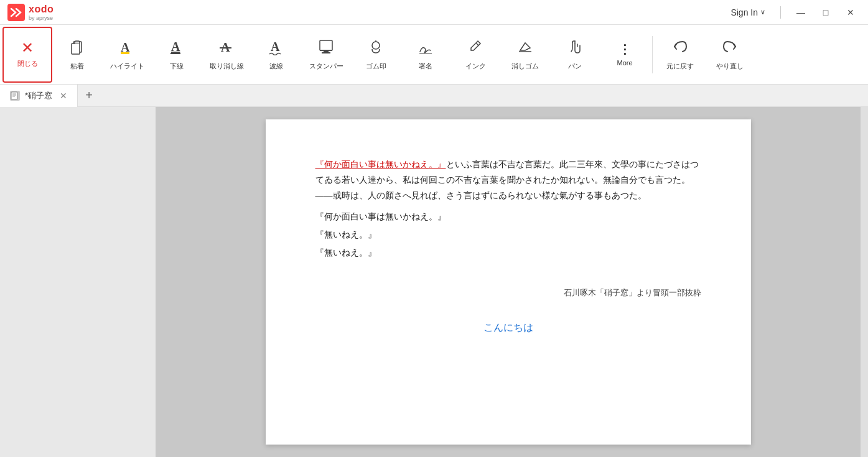  I want to click on tool-rubber-label: ゴム印, so click(376, 66).